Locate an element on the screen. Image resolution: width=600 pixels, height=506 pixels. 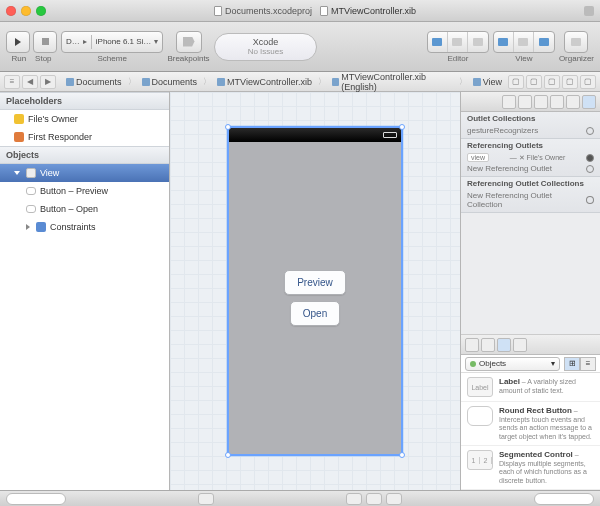
resolve-issues-icon is located at coordinates (394, 499).